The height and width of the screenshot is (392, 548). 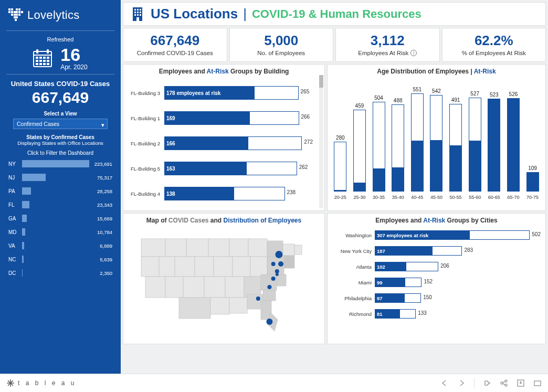 I want to click on state-row: PA28,258, so click(x=60, y=191).